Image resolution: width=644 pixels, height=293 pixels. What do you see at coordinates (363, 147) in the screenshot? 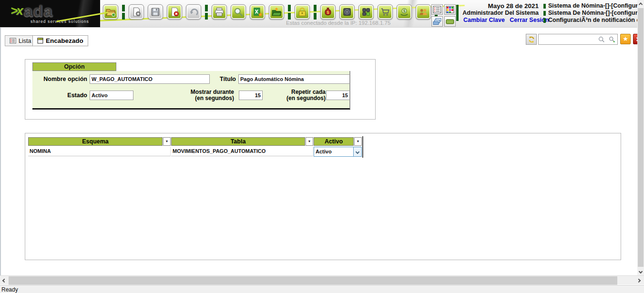
I see `table-right-edge` at bounding box center [363, 147].